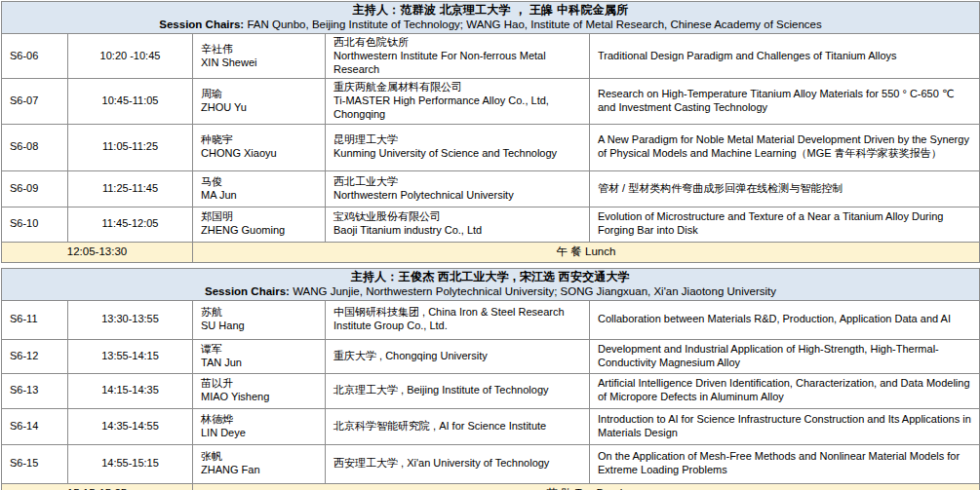 Image resolution: width=980 pixels, height=490 pixels. Describe the element at coordinates (491, 251) in the screenshot. I see `lunch-break-row: 12:05-13:30 午 餐 Lunch` at that location.